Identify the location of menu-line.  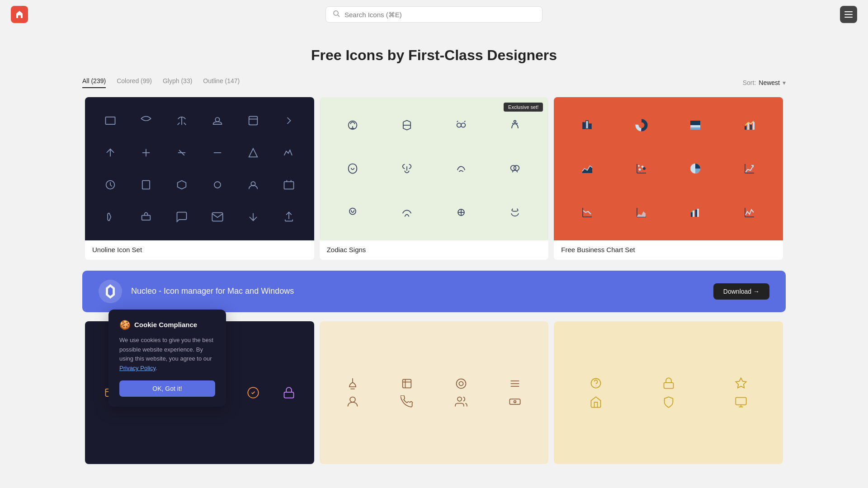
(849, 17).